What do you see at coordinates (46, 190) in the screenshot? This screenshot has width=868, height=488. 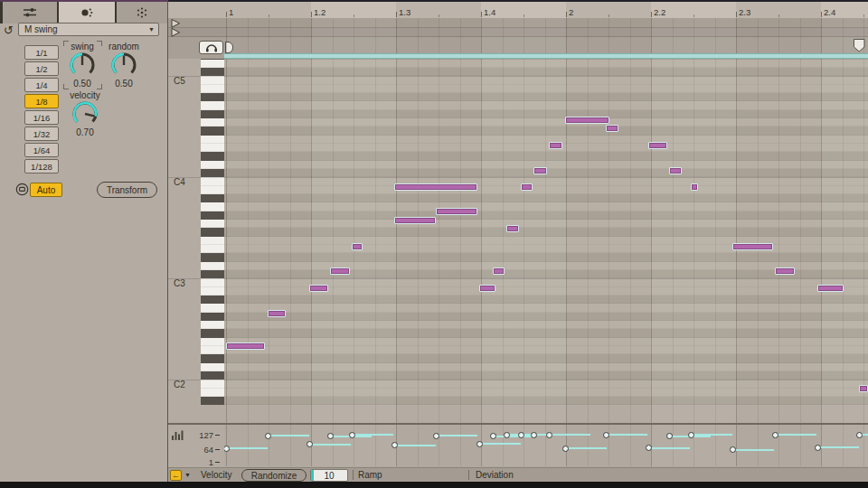 I see `auto-button: Auto` at bounding box center [46, 190].